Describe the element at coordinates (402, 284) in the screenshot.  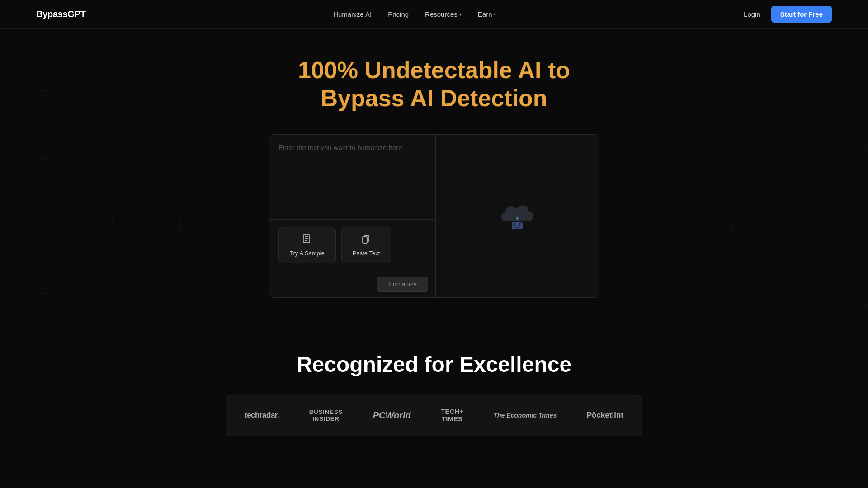
I see `humanize-button: Humanize` at that location.